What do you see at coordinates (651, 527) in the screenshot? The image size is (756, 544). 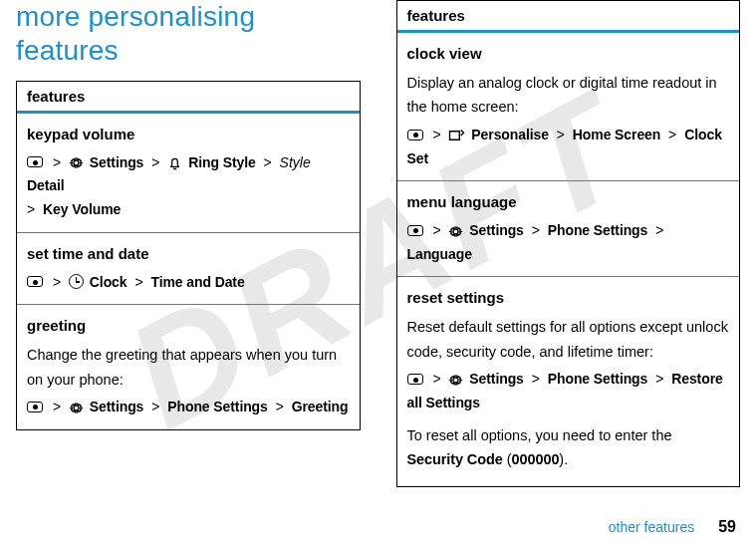 I see `footer-label: other features` at bounding box center [651, 527].